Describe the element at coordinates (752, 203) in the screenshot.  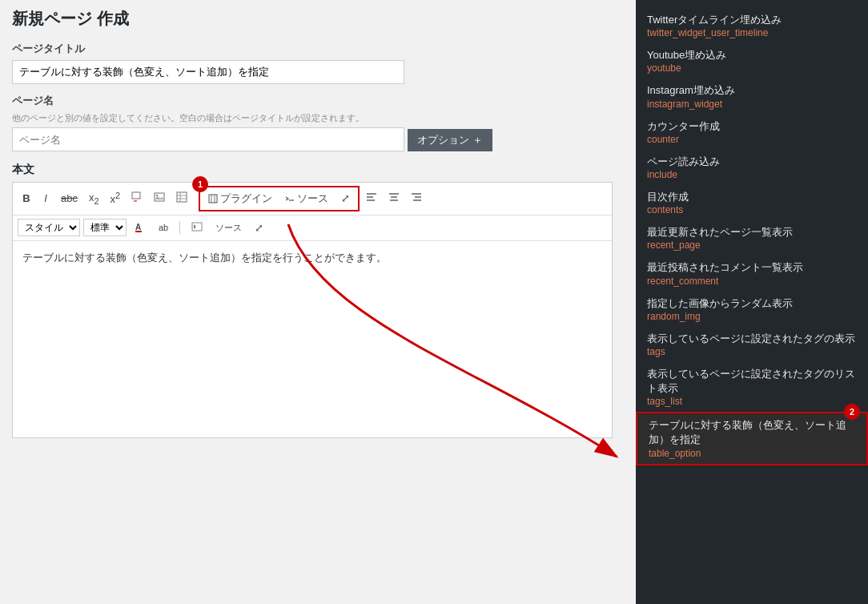
I see `sidebar-item-contents: 目次作成 contents` at that location.